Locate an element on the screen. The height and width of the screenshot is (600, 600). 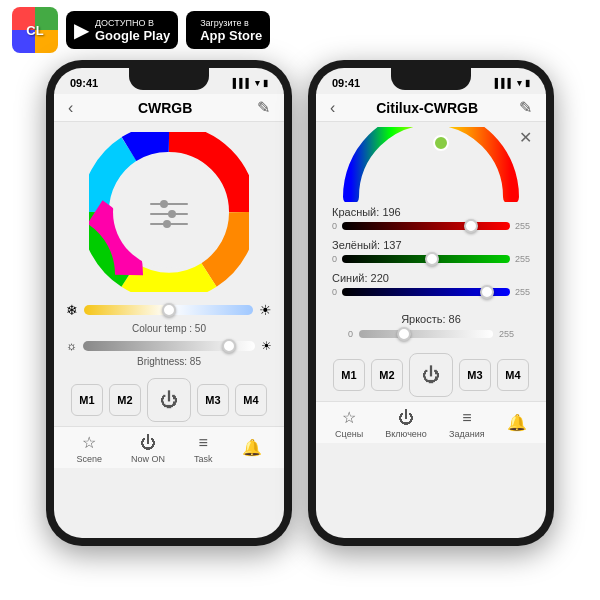
bright-max-right: 255 is located at coordinates (506, 334).